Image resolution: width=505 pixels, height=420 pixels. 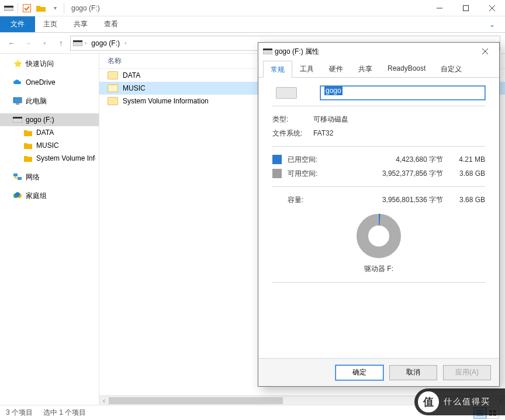 I want to click on watermark: 值 什么值得买, so click(x=459, y=402).